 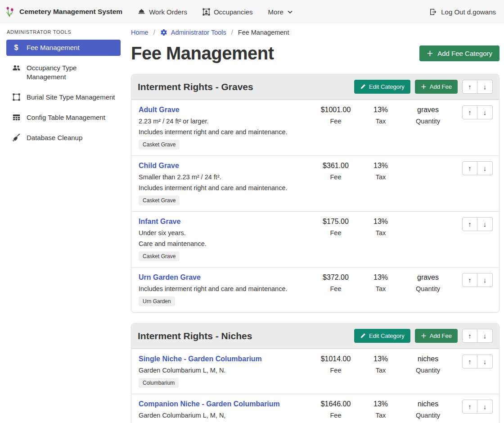 What do you see at coordinates (315, 290) in the screenshot?
I see `fee-row: Urn Garden Grave Includes interment righ…` at bounding box center [315, 290].